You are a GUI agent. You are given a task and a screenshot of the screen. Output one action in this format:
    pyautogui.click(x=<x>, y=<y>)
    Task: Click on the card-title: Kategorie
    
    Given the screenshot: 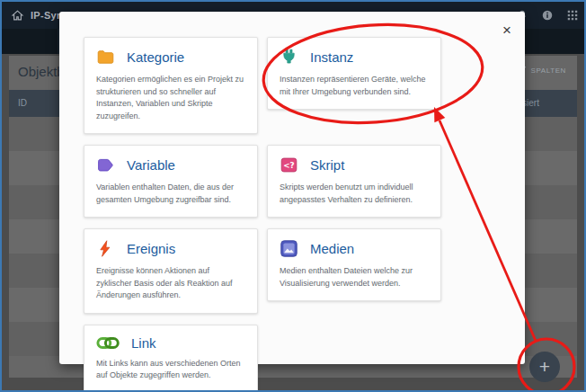 What is the action you would take?
    pyautogui.click(x=155, y=58)
    